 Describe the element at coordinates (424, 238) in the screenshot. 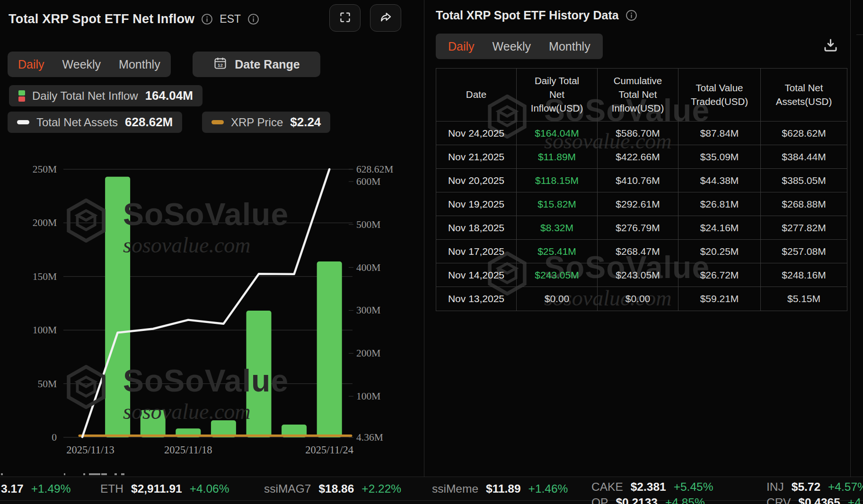

I see `panel-divider` at that location.